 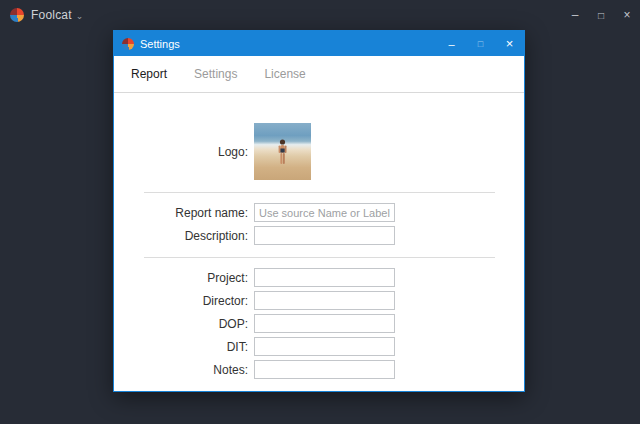 I want to click on person-on-beach-icon, so click(x=282, y=154).